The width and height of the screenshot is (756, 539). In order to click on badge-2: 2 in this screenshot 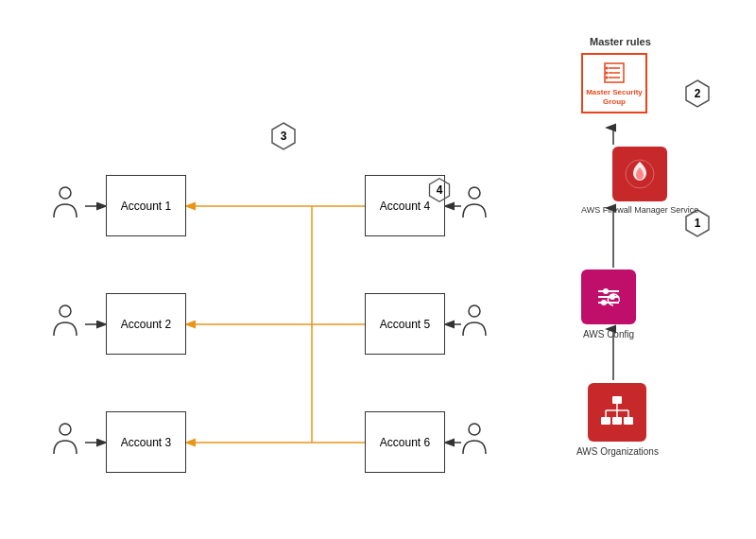, I will do `click(697, 94)`.